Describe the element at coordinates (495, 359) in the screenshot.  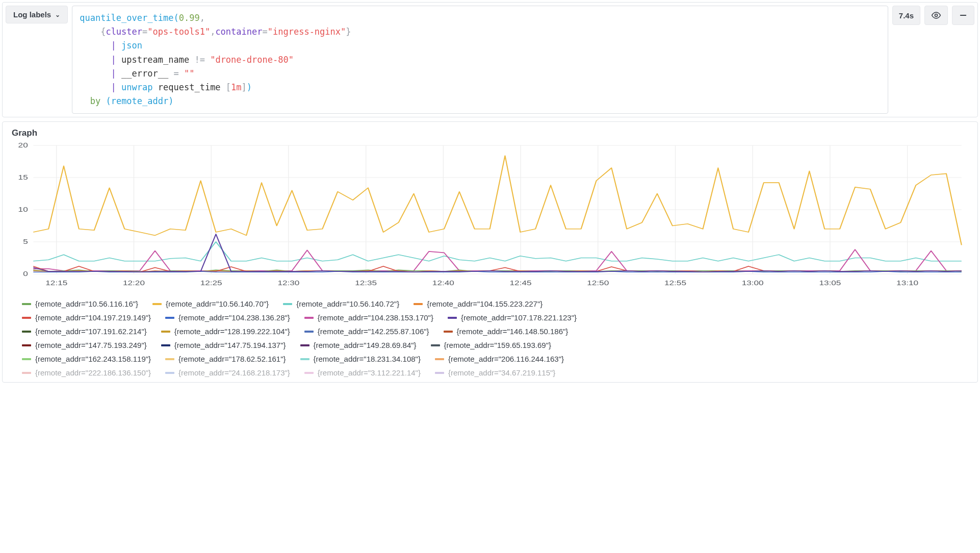
I see `legend-row: {remote_addr="162.243.158.119"}{remote_a…` at that location.